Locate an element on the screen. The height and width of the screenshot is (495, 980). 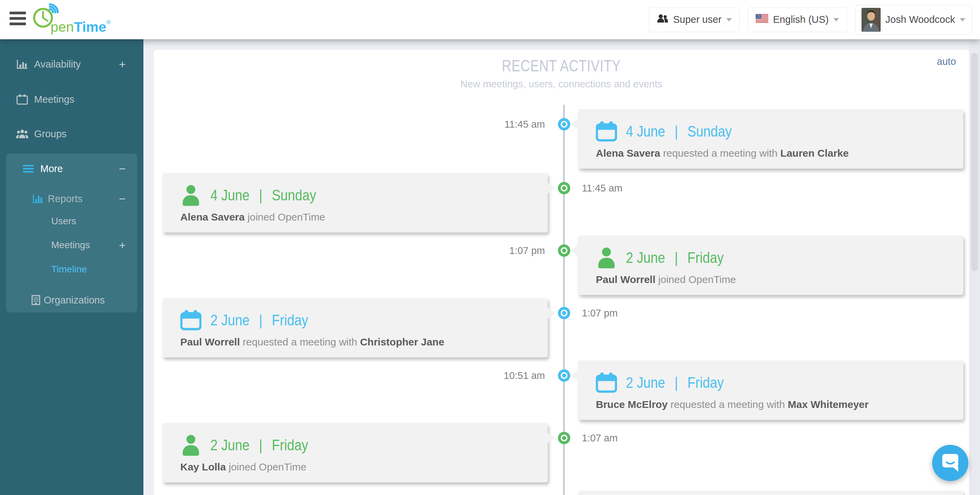
calendar-icon is located at coordinates (22, 99).